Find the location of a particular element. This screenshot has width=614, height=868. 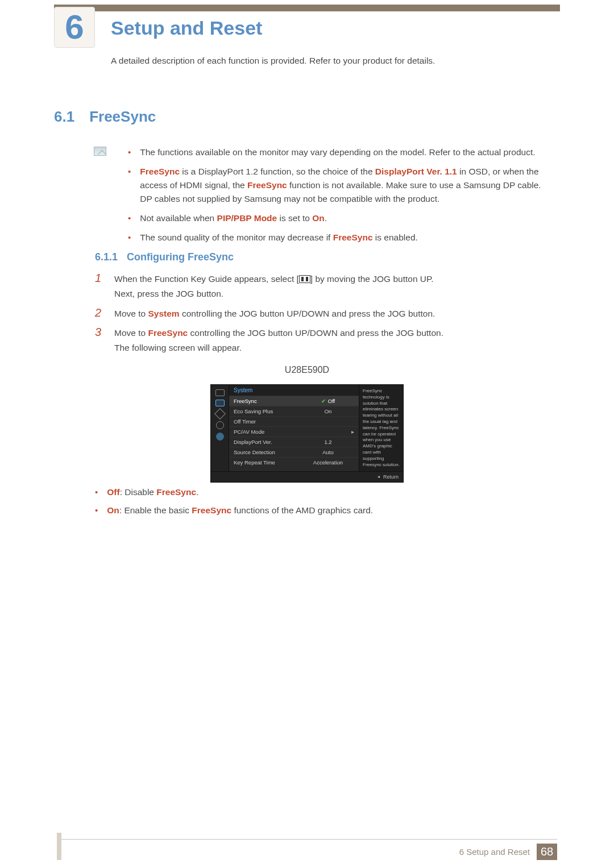

note-icon is located at coordinates (100, 151).